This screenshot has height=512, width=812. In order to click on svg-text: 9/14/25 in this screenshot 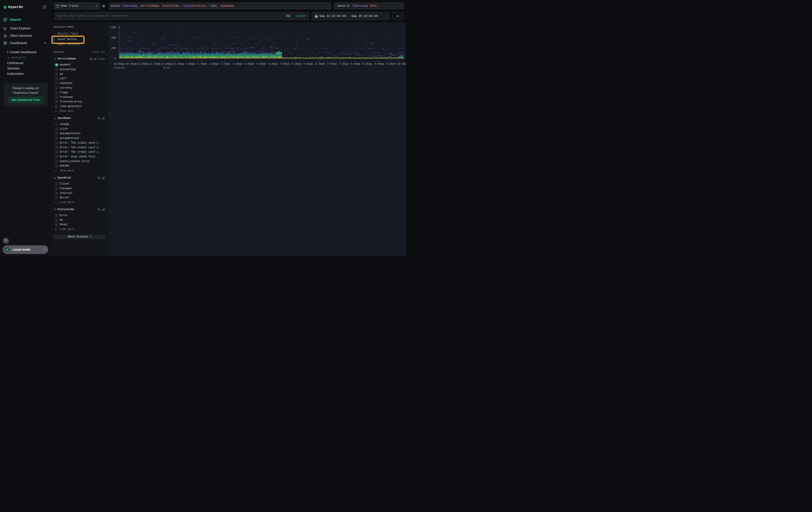, I will do `click(119, 68)`.